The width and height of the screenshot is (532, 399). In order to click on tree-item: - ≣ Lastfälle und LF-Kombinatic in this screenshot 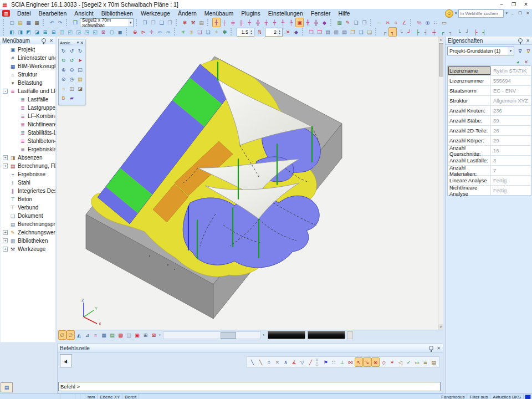, I will do `click(28, 91)`.